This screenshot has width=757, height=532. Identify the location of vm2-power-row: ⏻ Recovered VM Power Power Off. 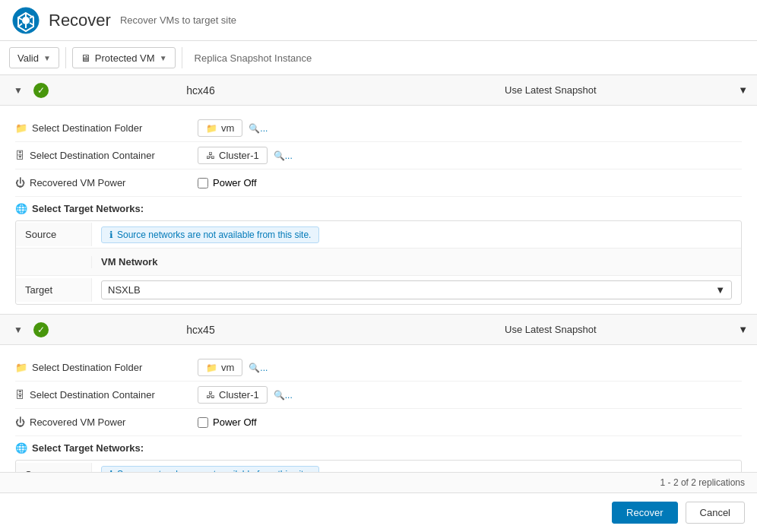
(378, 423).